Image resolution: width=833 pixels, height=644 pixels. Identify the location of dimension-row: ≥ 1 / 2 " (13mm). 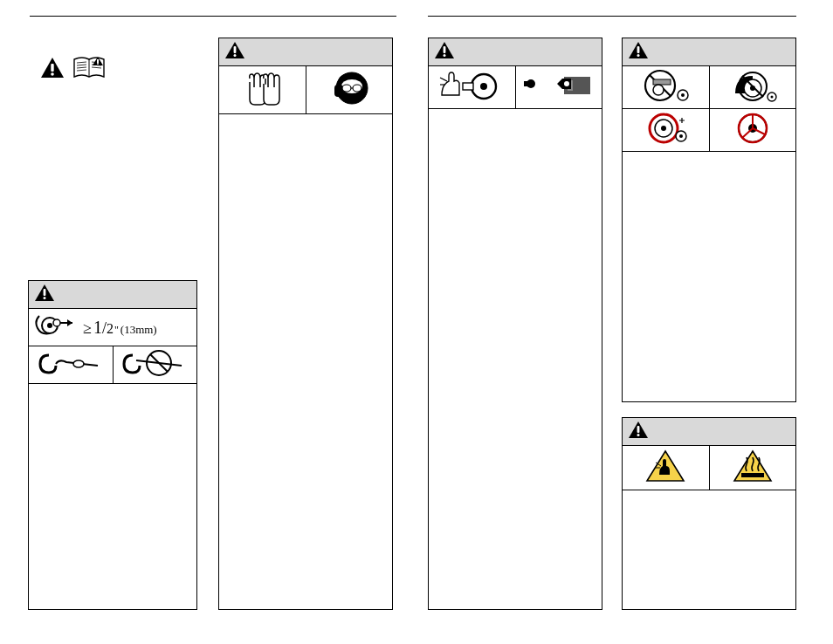
(113, 328).